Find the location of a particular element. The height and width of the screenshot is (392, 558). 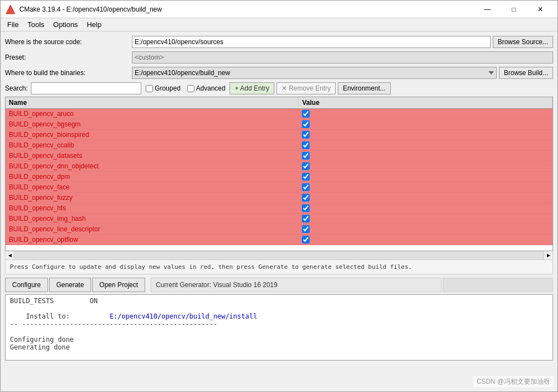

scroll-track is located at coordinates (279, 255).